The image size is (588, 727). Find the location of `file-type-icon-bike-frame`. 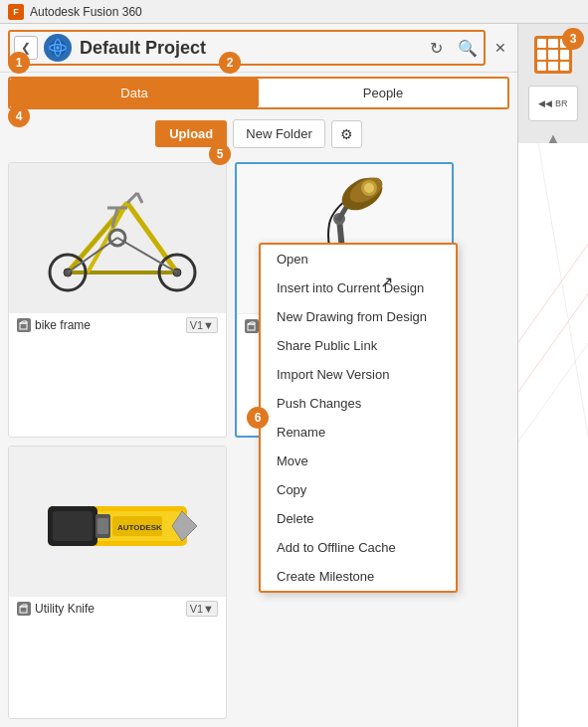

file-type-icon-bike-frame is located at coordinates (24, 325).